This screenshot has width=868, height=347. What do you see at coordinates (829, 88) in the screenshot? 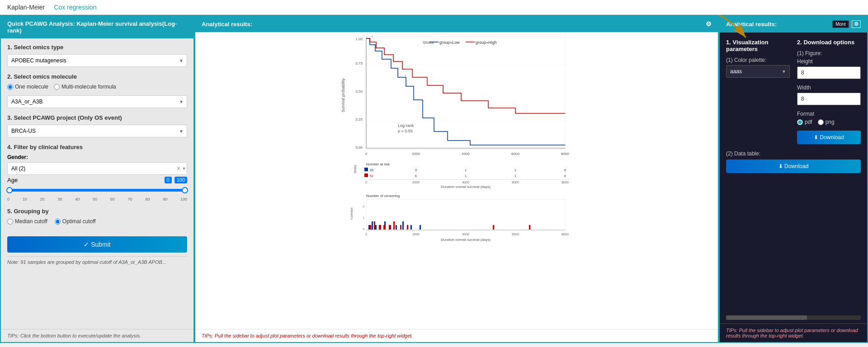
I see `width-label: Width` at bounding box center [829, 88].